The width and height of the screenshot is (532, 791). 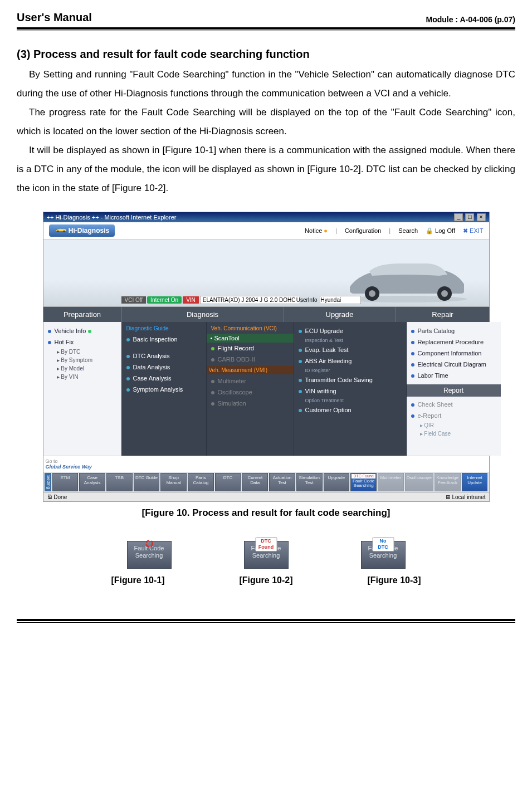 I want to click on hotfix-by-vin: ▸ By VIN, so click(x=82, y=377).